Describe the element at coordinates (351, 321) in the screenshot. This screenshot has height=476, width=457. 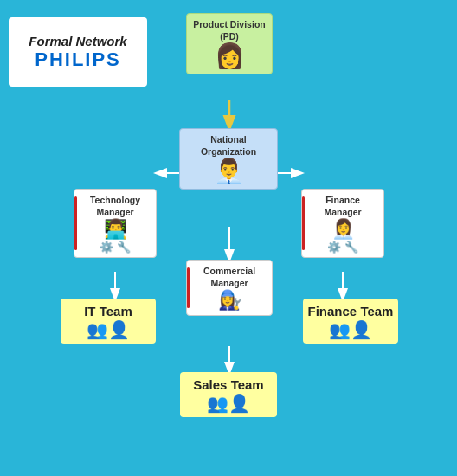
I see `finance-team-box: Finance Team 👥👤` at that location.